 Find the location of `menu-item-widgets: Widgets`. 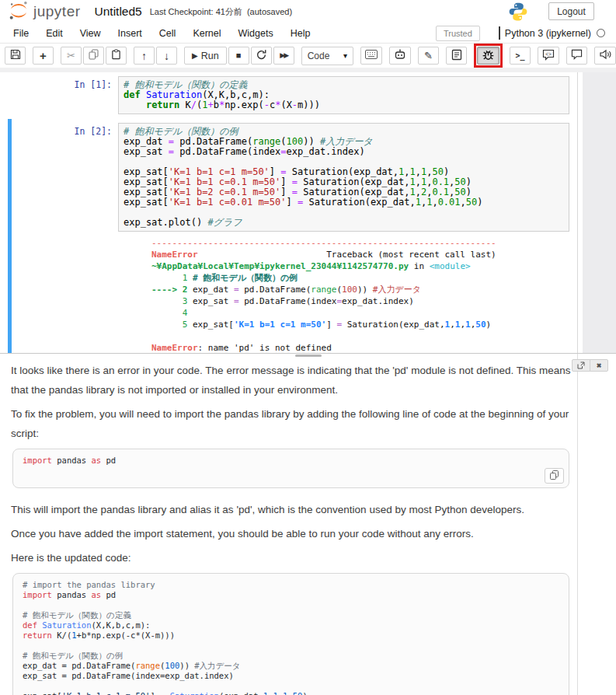

menu-item-widgets: Widgets is located at coordinates (256, 33).